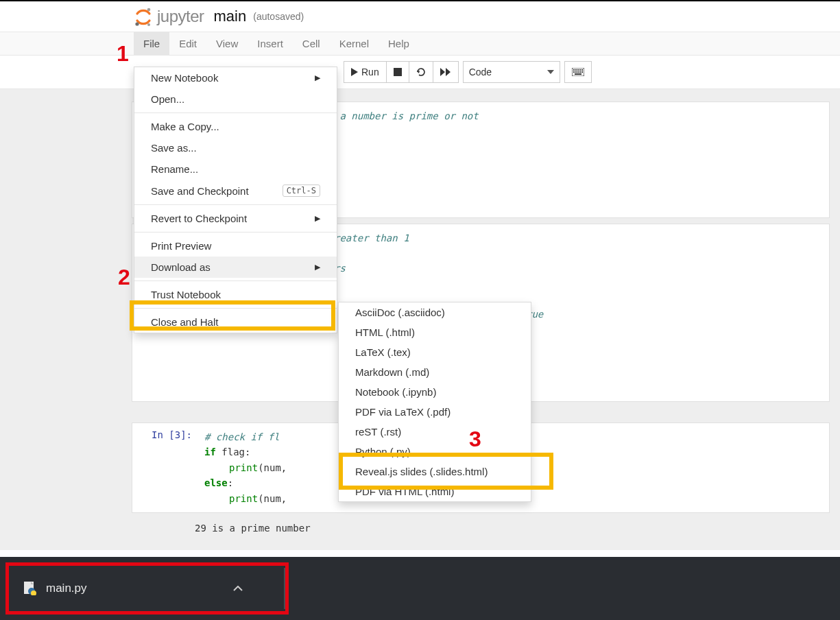 This screenshot has height=620, width=840. I want to click on menu-view: View, so click(227, 44).